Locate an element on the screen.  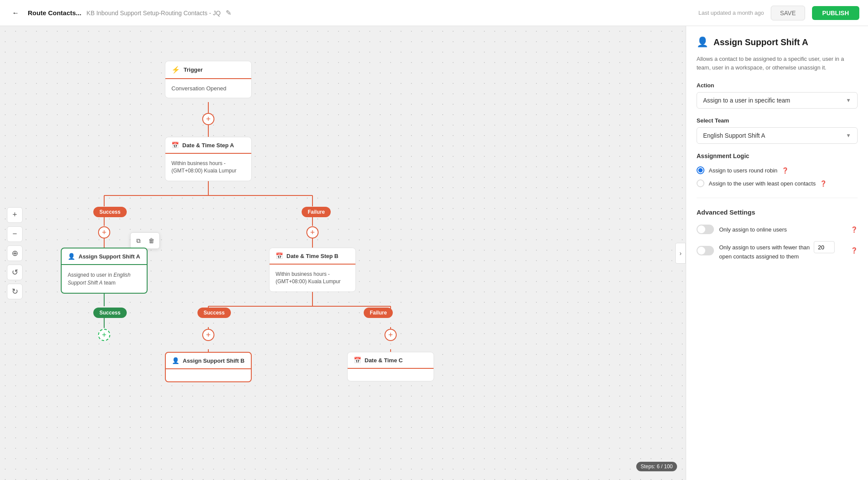
success-badge: Success is located at coordinates (110, 212).